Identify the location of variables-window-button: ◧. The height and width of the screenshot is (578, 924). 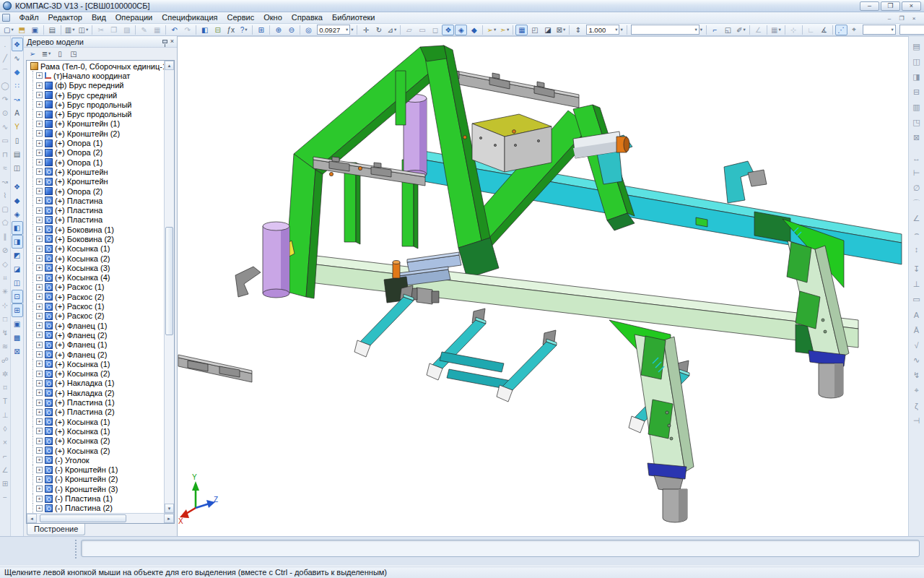
(205, 30).